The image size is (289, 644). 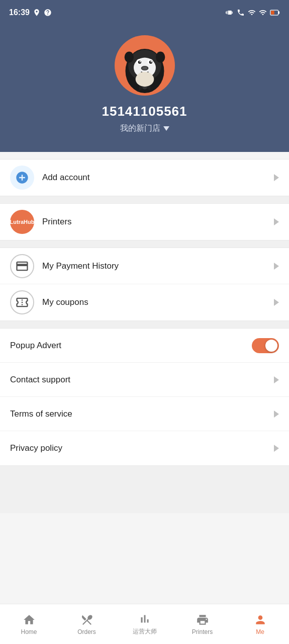 I want to click on payment-history-label: My Payment History, so click(x=158, y=266).